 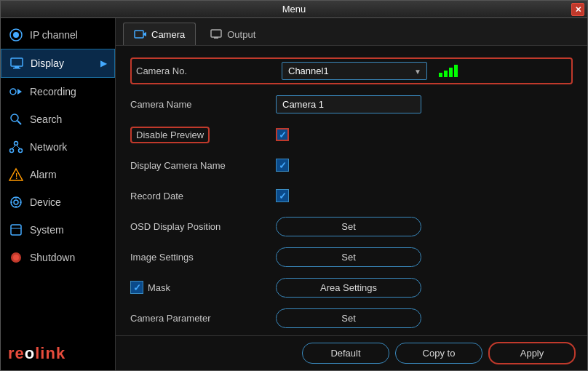 What do you see at coordinates (294, 9) in the screenshot?
I see `window-title: Menu` at bounding box center [294, 9].